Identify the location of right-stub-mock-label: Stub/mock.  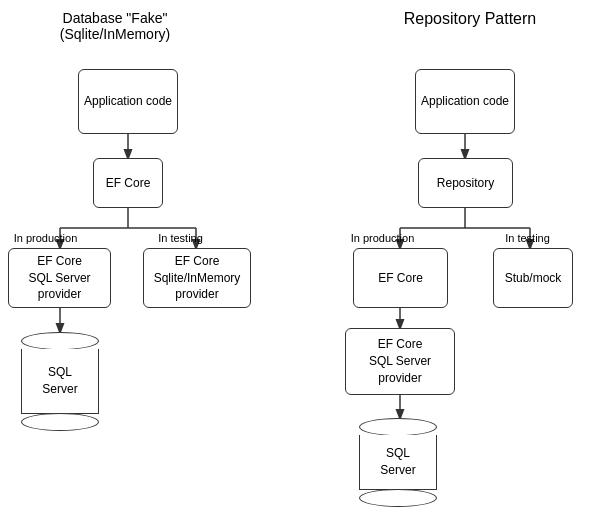
(534, 278).